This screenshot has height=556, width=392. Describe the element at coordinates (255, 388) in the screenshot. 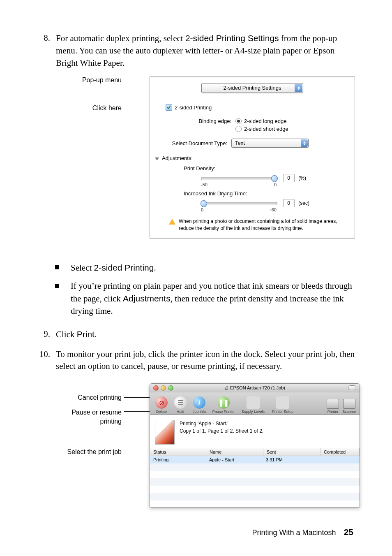

I see `window-titlebar: 🖨 EPSON Artisan 720 (1 Job)` at that location.